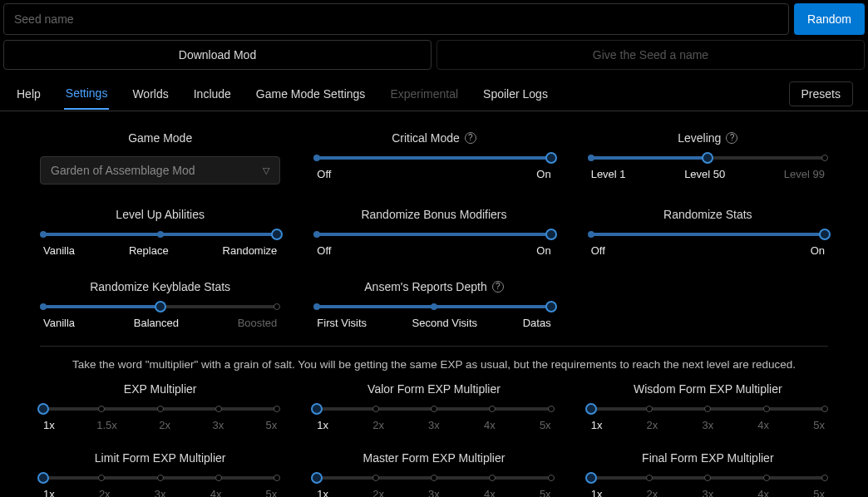 This screenshot has width=868, height=497. What do you see at coordinates (160, 407) in the screenshot?
I see `exp-main: EXP Multiplier 1x1.5x2x3x5x` at bounding box center [160, 407].